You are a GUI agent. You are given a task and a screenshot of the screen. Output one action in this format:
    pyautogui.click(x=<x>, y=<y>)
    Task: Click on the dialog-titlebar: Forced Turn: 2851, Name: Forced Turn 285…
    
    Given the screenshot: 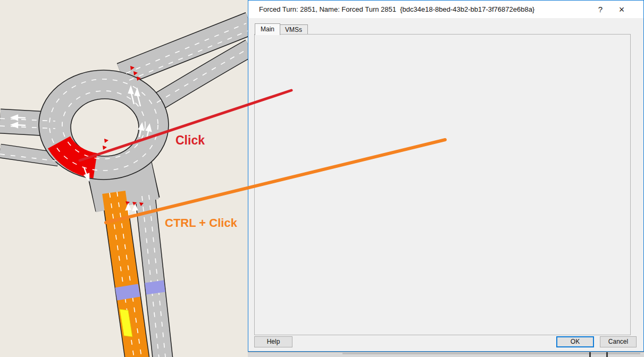 What is the action you would take?
    pyautogui.click(x=446, y=10)
    